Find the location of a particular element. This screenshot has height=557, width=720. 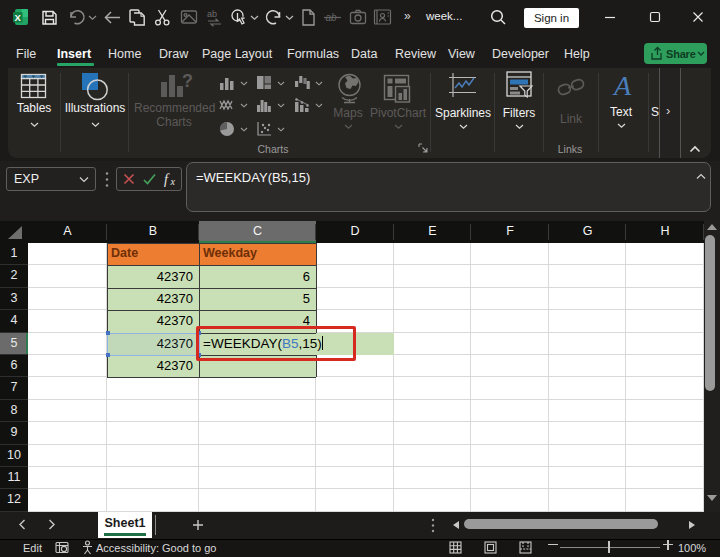

svg-text: f is located at coordinates (167, 180).